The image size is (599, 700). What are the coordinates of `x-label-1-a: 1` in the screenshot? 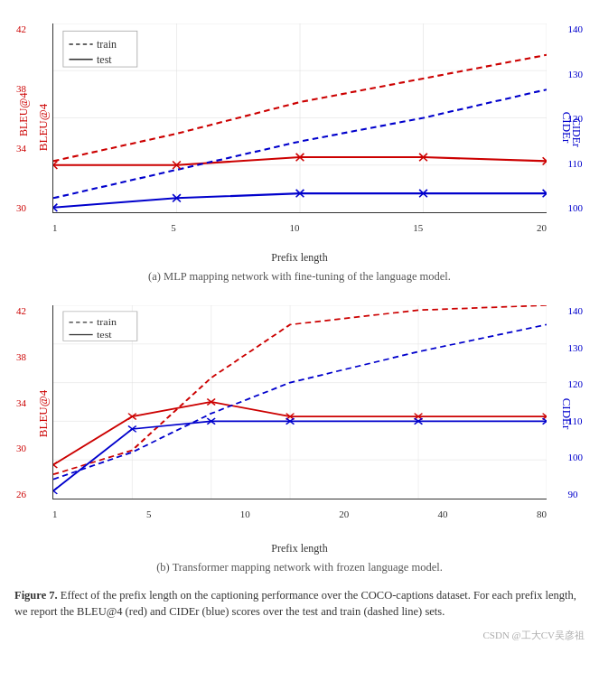 It's located at (55, 228).